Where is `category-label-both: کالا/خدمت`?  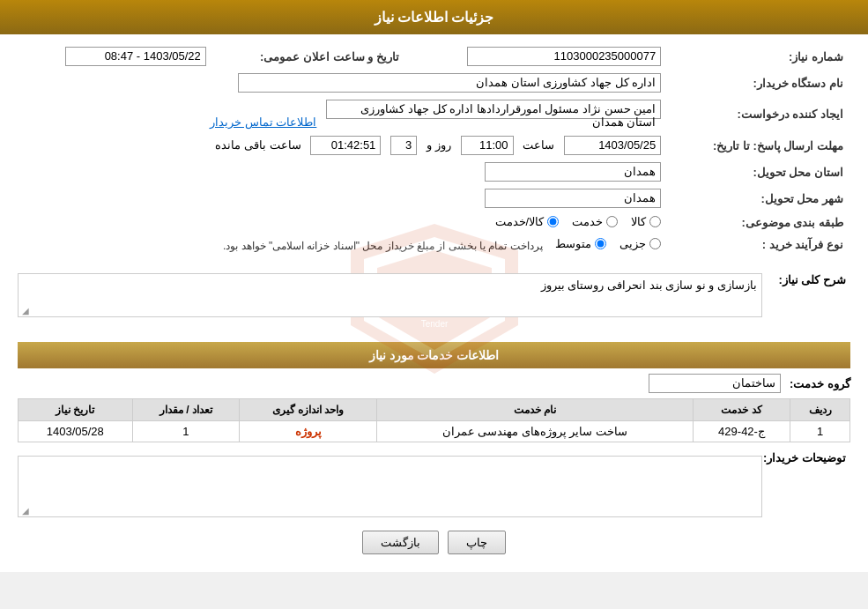
category-label-both: کالا/خدمت is located at coordinates (520, 222).